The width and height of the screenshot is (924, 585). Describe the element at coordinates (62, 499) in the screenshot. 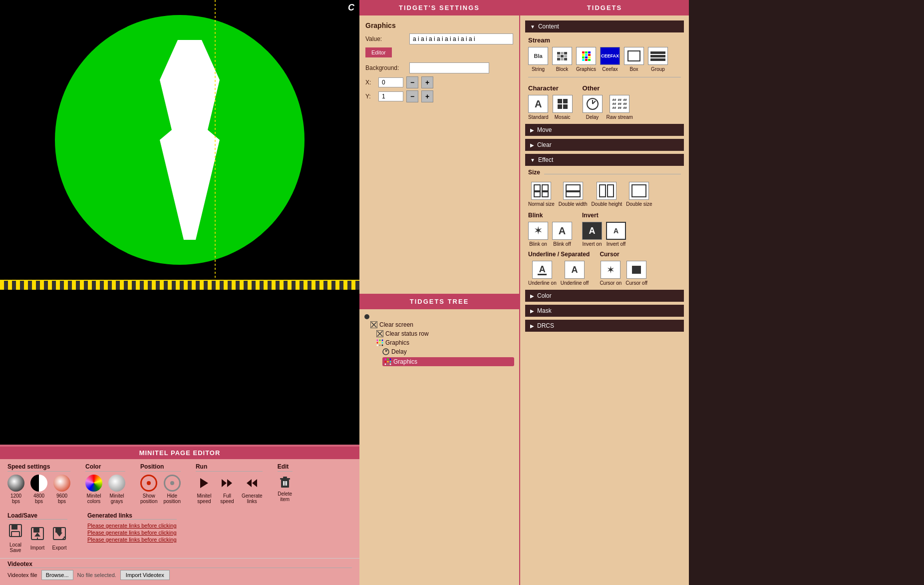

I see `speed-9600-label: 9600bps` at that location.